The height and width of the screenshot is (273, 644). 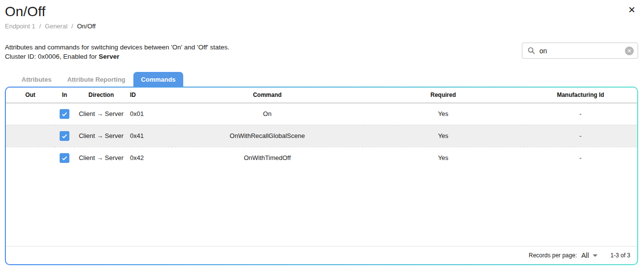 What do you see at coordinates (56, 26) in the screenshot?
I see `breadcrumb-general: General` at bounding box center [56, 26].